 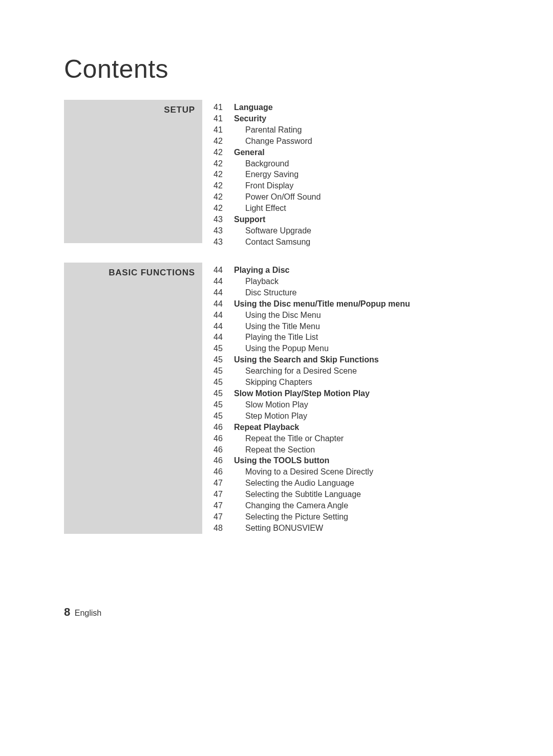 What do you see at coordinates (312, 528) in the screenshot?
I see `toc-entry: 48Setting BONUSVIEW` at bounding box center [312, 528].